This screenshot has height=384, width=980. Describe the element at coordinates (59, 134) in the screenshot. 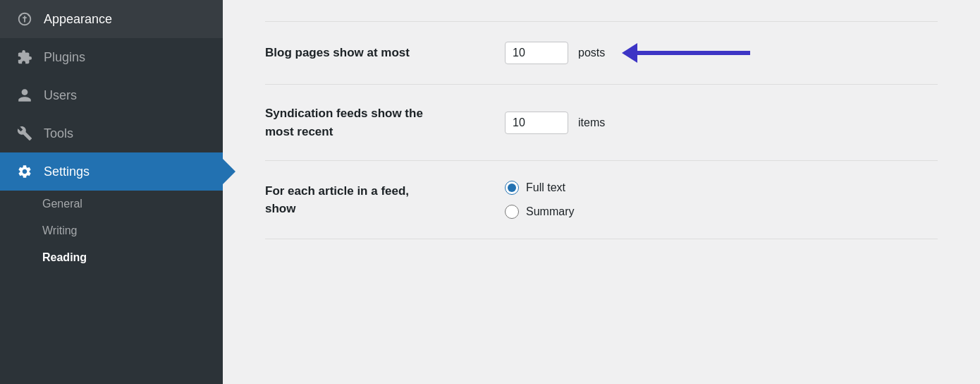

I see `sidebar-item-tools-label: Tools` at that location.